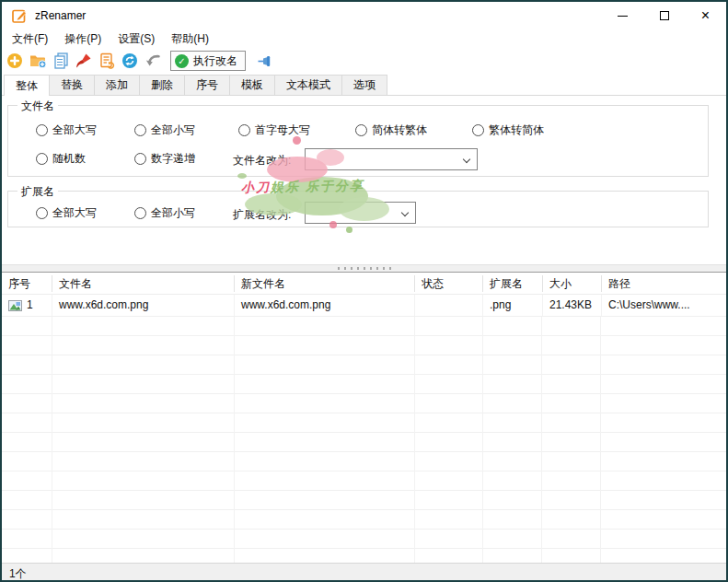  I want to click on column-header-size: 大小, so click(572, 284).